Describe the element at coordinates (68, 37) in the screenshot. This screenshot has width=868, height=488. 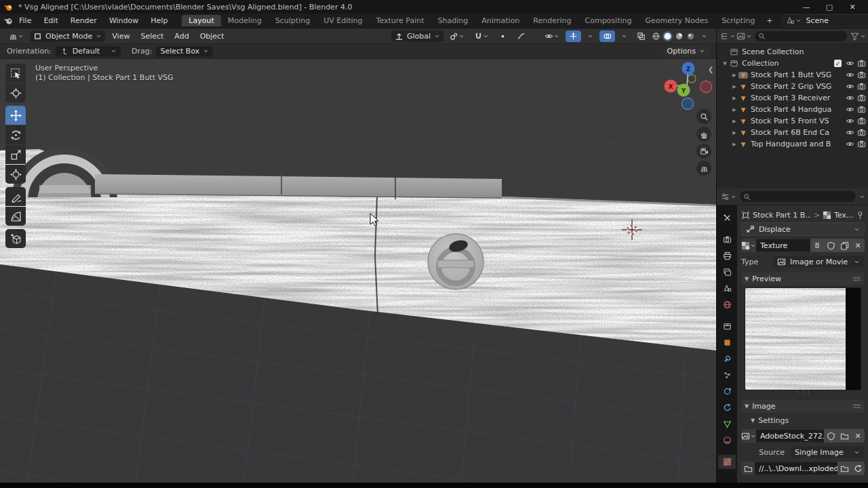
I see `mode-selector: Object Mode` at that location.